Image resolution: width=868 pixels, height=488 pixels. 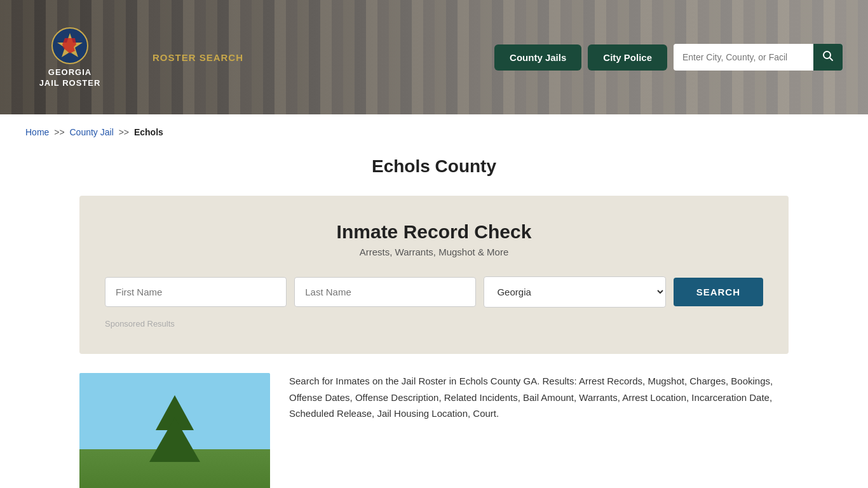 What do you see at coordinates (539, 398) in the screenshot?
I see `bottom-description: Search for Inmates on the Jail Roster in…` at bounding box center [539, 398].